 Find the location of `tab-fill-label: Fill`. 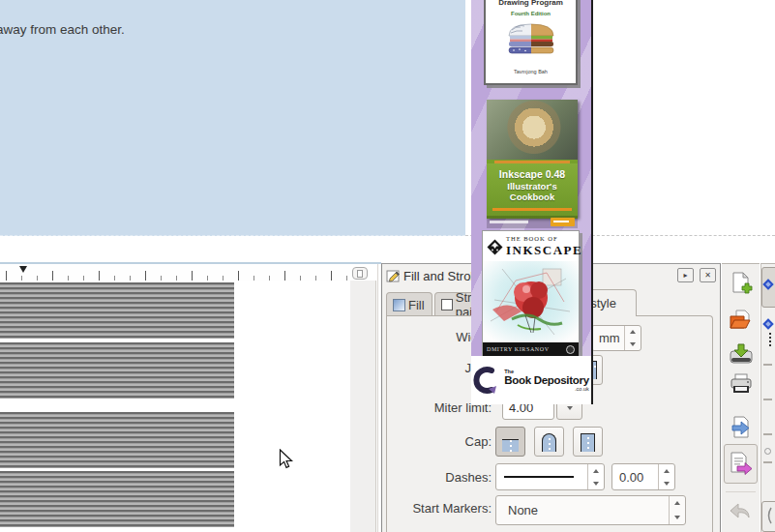

tab-fill-label: Fill is located at coordinates (416, 306).